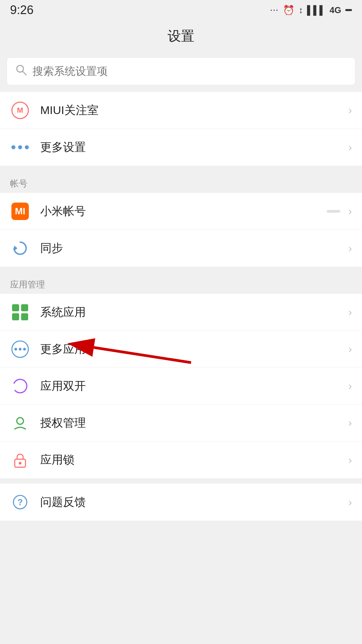 This screenshot has height=644, width=362. I want to click on settings-item-miui: M MIUI关注室 ›, so click(181, 110).